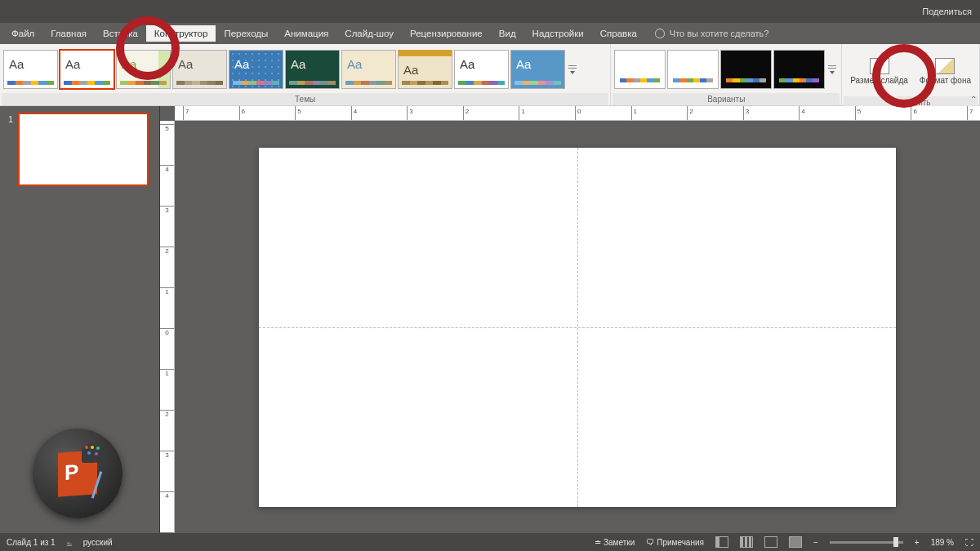 The height and width of the screenshot is (551, 980). Describe the element at coordinates (121, 33) in the screenshot. I see `tab-insert: Вставка` at that location.